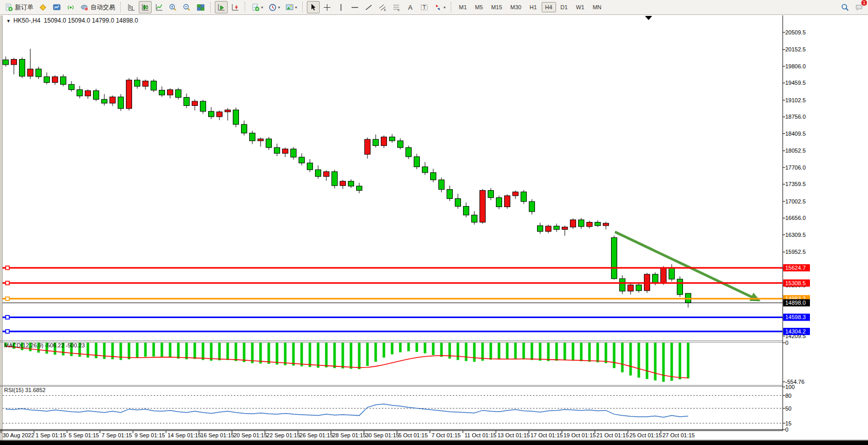  Describe the element at coordinates (274, 7) in the screenshot. I see `periods-button: ▾` at that location.